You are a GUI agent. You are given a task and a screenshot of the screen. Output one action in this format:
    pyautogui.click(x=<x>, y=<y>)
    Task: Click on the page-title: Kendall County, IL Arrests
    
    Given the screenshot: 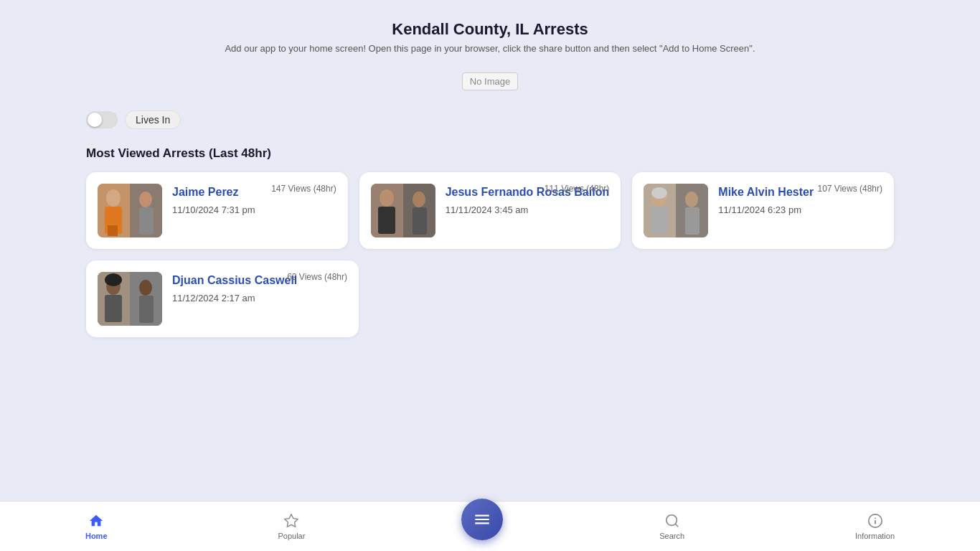 What is the action you would take?
    pyautogui.click(x=490, y=29)
    